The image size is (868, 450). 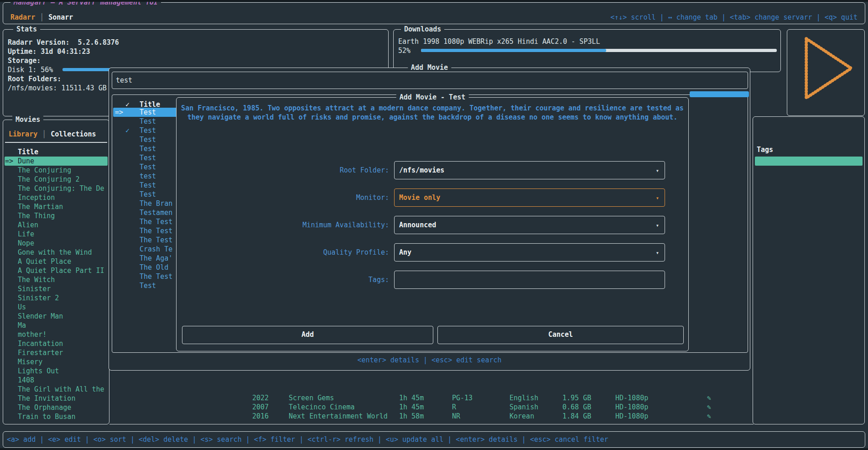 I want to click on movie-list-item: The Thing, so click(x=56, y=216).